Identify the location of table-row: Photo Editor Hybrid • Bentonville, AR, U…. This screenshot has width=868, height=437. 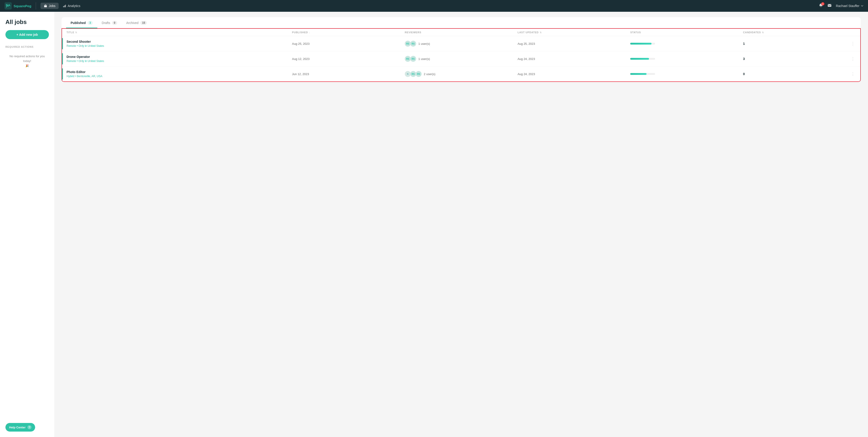
(461, 74).